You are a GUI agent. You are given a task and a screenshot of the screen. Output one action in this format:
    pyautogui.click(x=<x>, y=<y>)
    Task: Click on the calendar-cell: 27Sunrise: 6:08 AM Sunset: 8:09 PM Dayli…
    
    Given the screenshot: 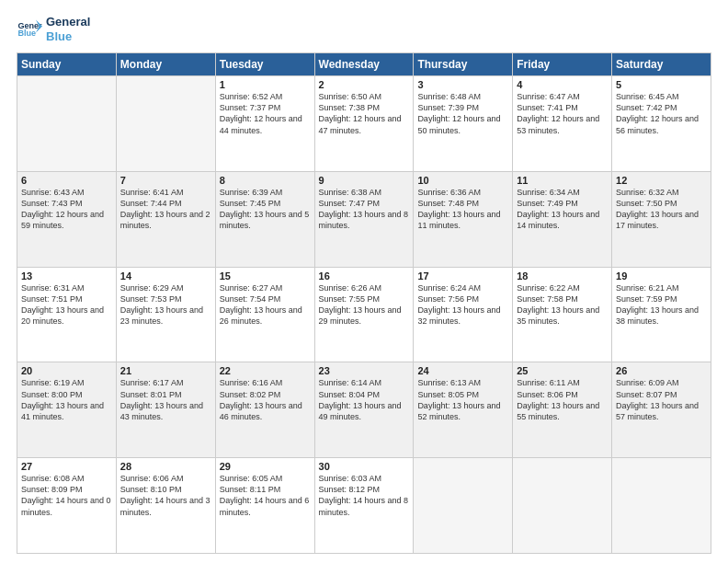 What is the action you would take?
    pyautogui.click(x=67, y=506)
    